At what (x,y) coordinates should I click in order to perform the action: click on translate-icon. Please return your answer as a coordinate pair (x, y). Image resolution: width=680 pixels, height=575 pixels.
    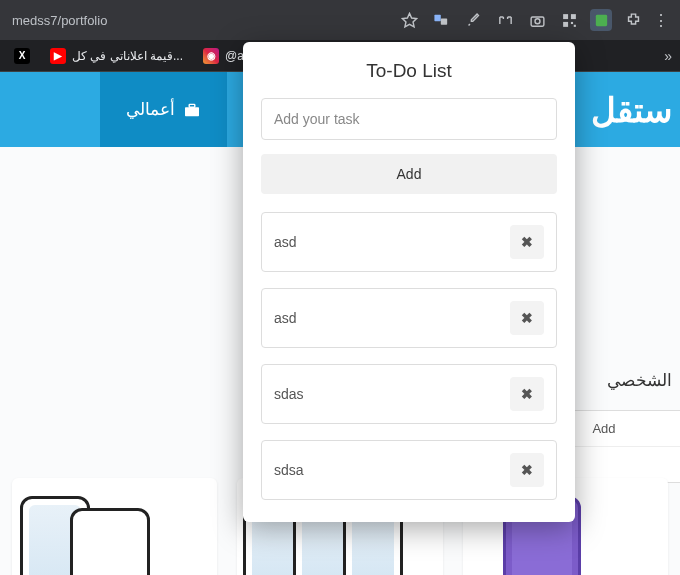
    Looking at the image, I should click on (441, 20).